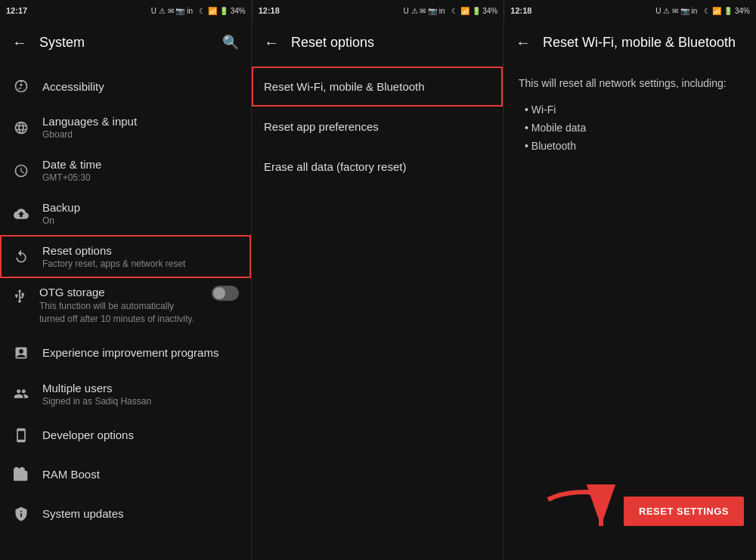  I want to click on time-1: 12:17, so click(17, 11).